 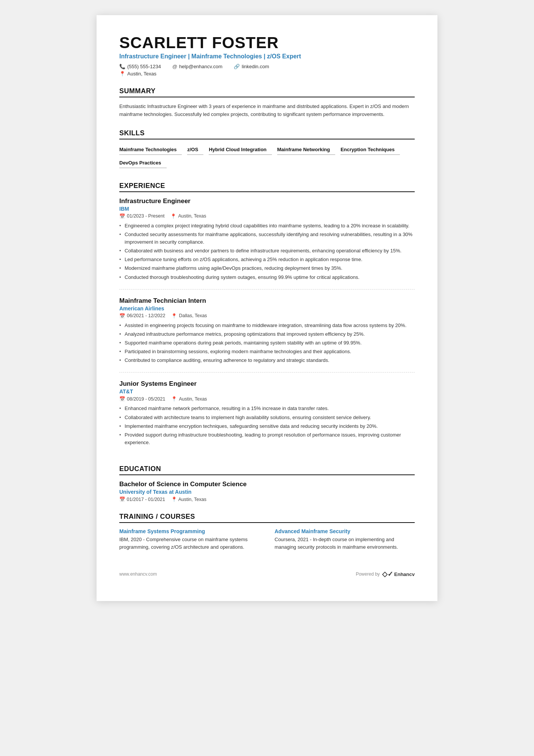 What do you see at coordinates (267, 574) in the screenshot?
I see `footer: www.enhancv.com Powered by ◇✓ Enhancv` at bounding box center [267, 574].